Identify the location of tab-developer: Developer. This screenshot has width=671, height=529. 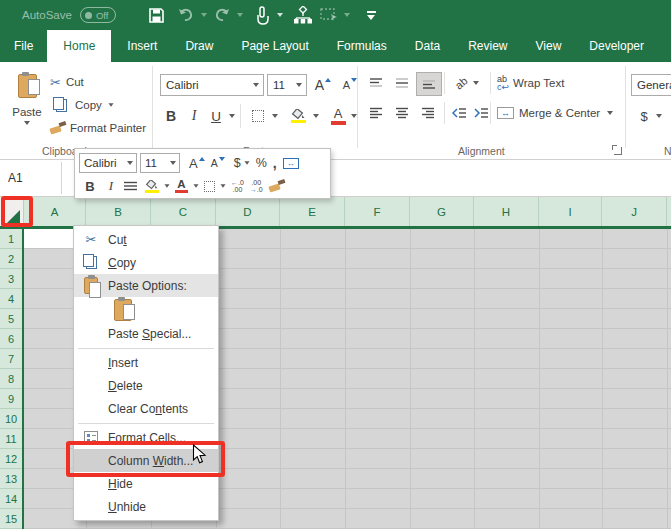
(616, 46).